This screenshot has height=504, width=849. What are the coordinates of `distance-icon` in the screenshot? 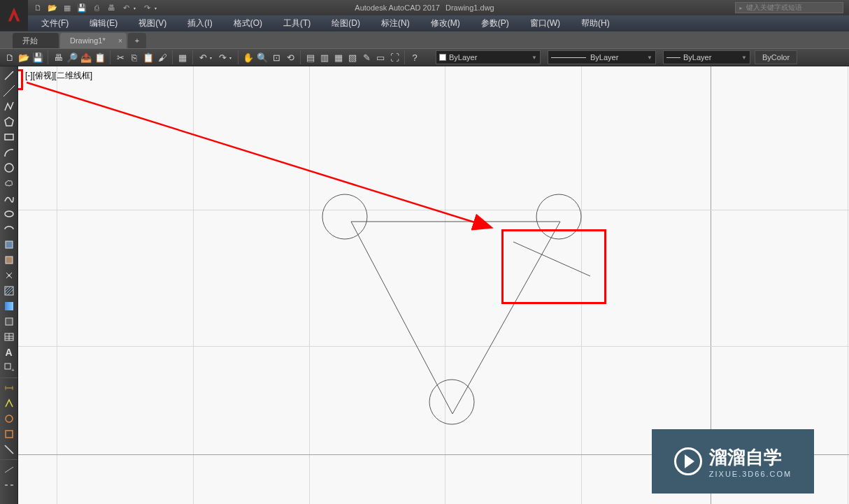 It's located at (9, 388).